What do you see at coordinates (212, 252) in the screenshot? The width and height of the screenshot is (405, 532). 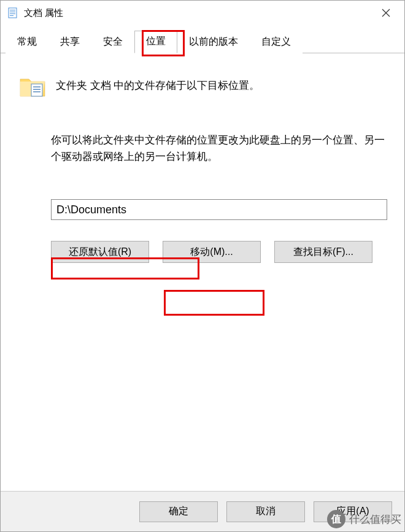 I see `move-button: 移动(M)...` at bounding box center [212, 252].